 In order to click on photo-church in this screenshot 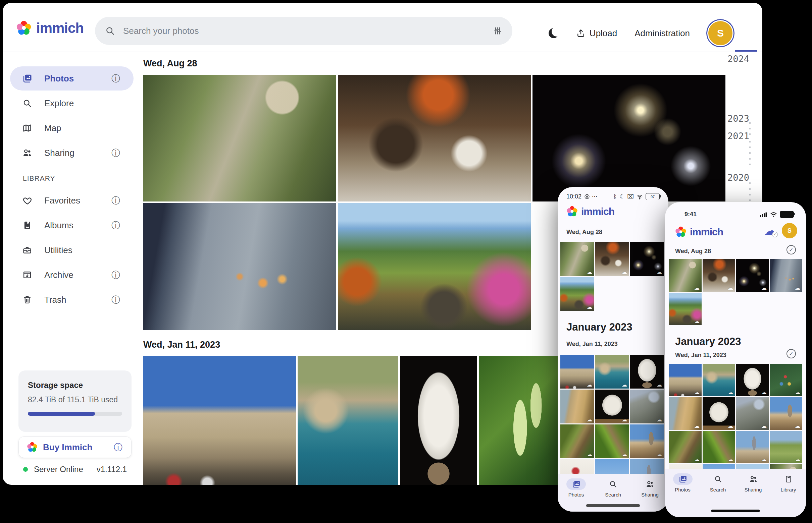, I will do `click(753, 447)`.